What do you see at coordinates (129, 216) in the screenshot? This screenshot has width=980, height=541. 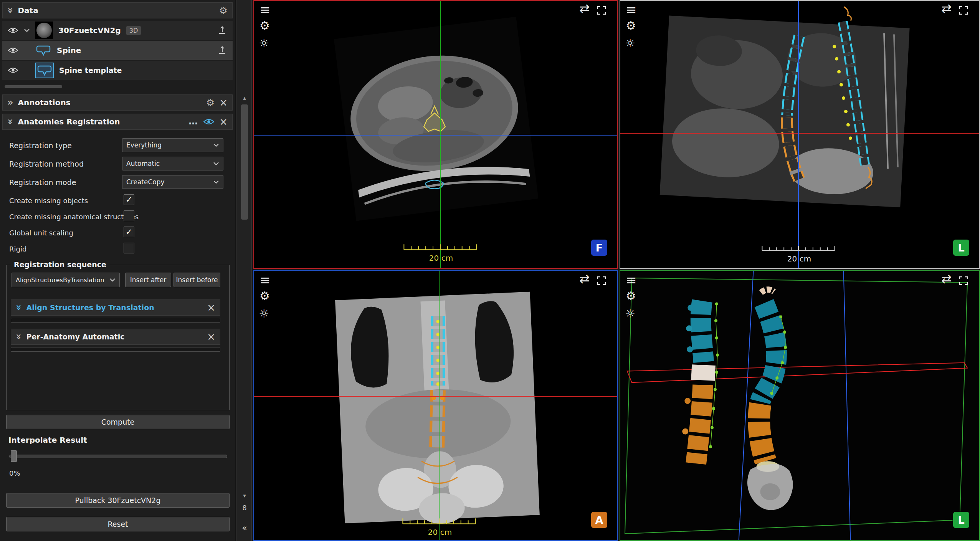 I see `create-missing-structures-checkbox` at bounding box center [129, 216].